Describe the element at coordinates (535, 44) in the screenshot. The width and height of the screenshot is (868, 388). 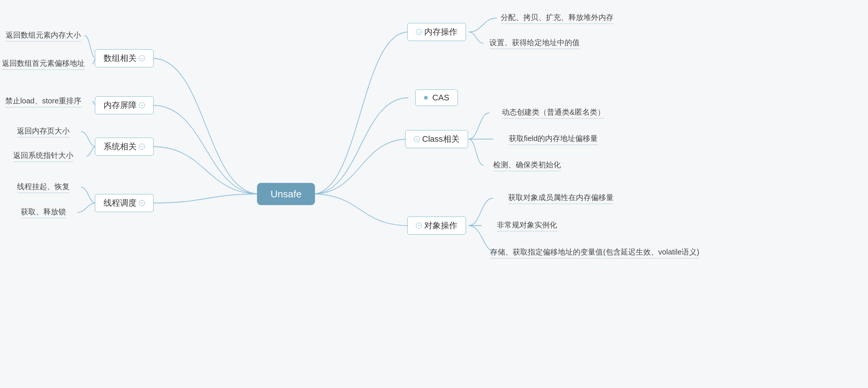
I see `leaf-memory-2: 设置、获得给定地址中的值` at that location.